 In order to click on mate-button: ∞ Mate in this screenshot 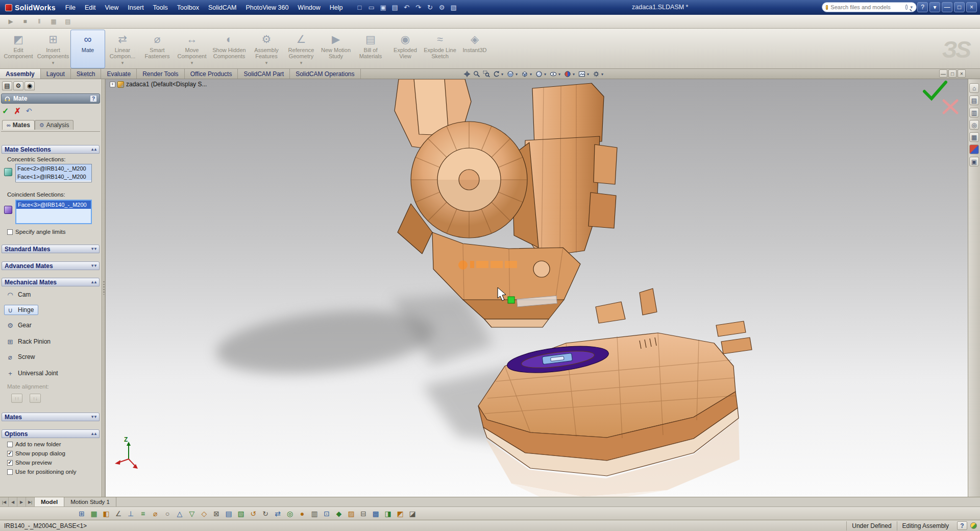, I will do `click(88, 49)`.